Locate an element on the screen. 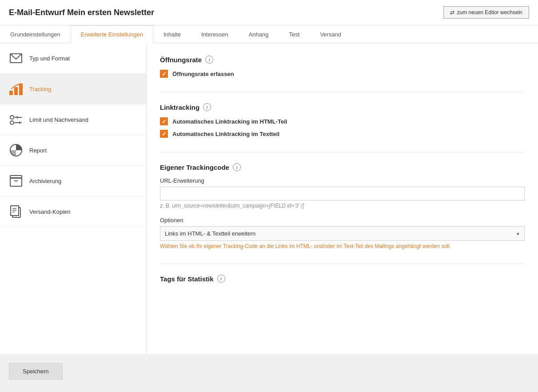  tags-statistik-info-icon: i is located at coordinates (221, 279).